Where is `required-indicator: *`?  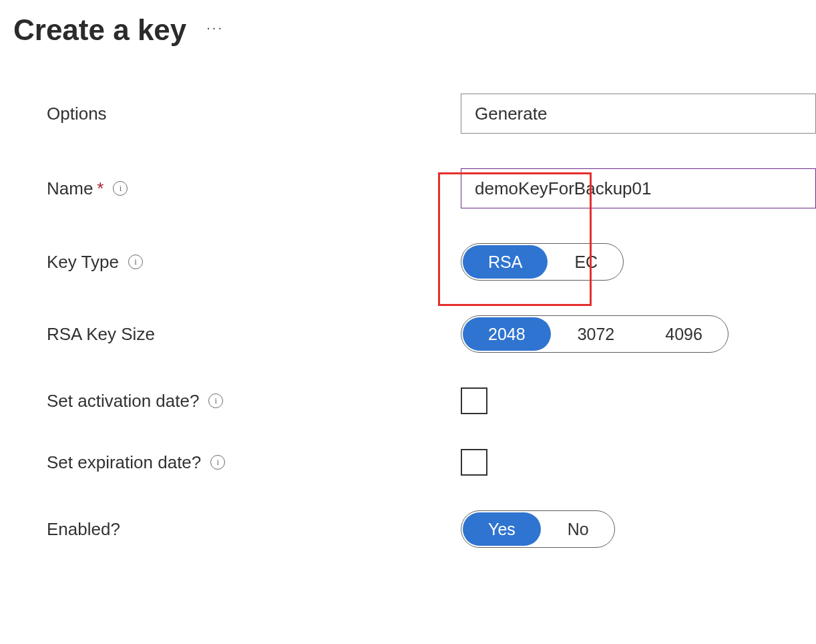
required-indicator: * is located at coordinates (100, 188).